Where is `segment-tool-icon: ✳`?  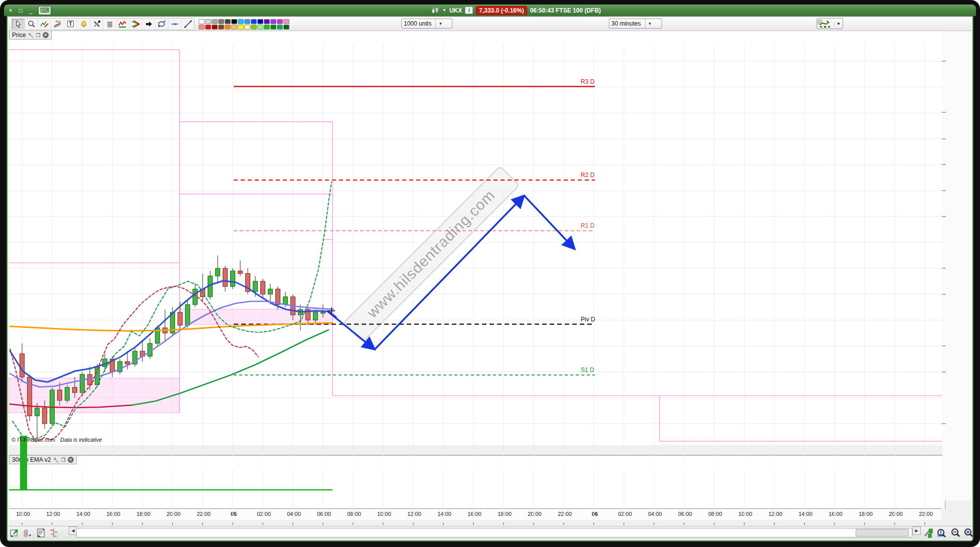
segment-tool-icon: ✳ is located at coordinates (175, 24).